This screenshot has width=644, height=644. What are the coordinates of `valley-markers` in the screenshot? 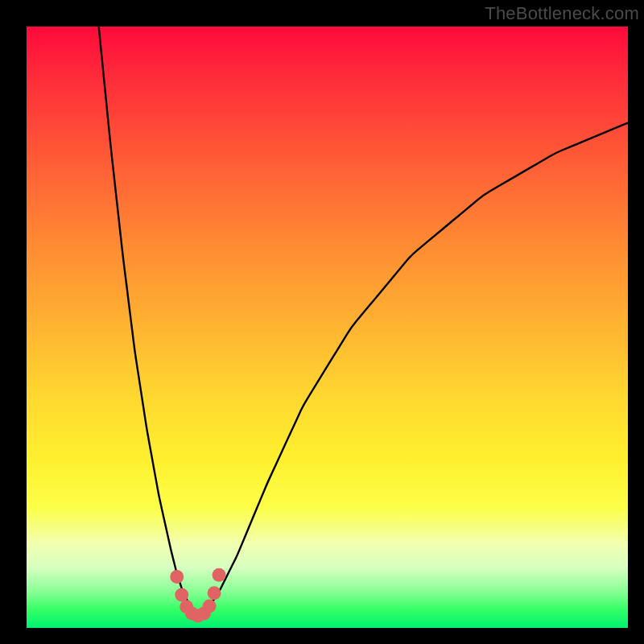 It's located at (198, 596).